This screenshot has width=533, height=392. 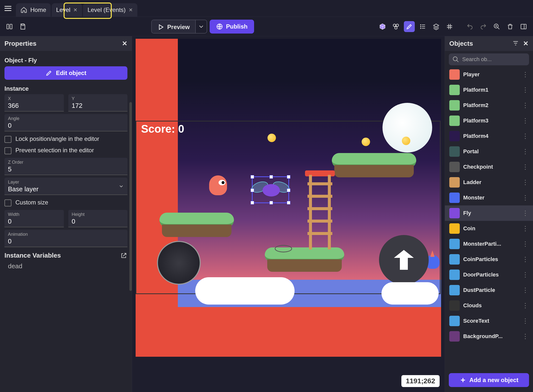 What do you see at coordinates (283, 249) in the screenshot?
I see `checkpoint-instance` at bounding box center [283, 249].